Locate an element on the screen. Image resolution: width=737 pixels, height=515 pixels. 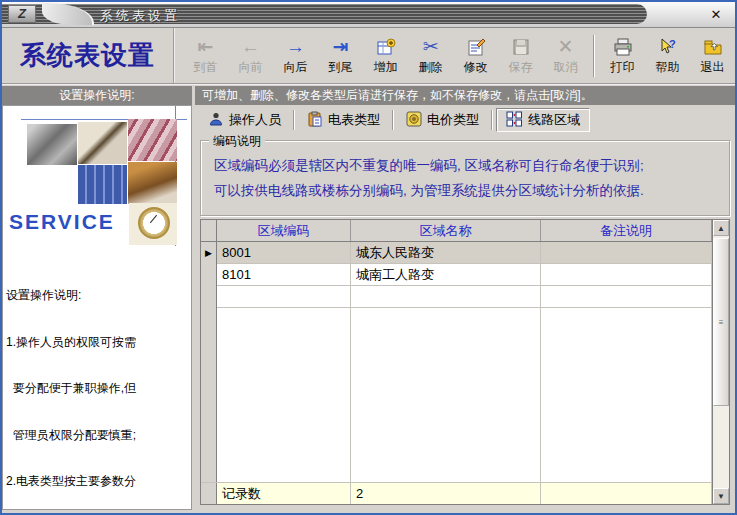
modify-button: 修改 is located at coordinates (476, 56).